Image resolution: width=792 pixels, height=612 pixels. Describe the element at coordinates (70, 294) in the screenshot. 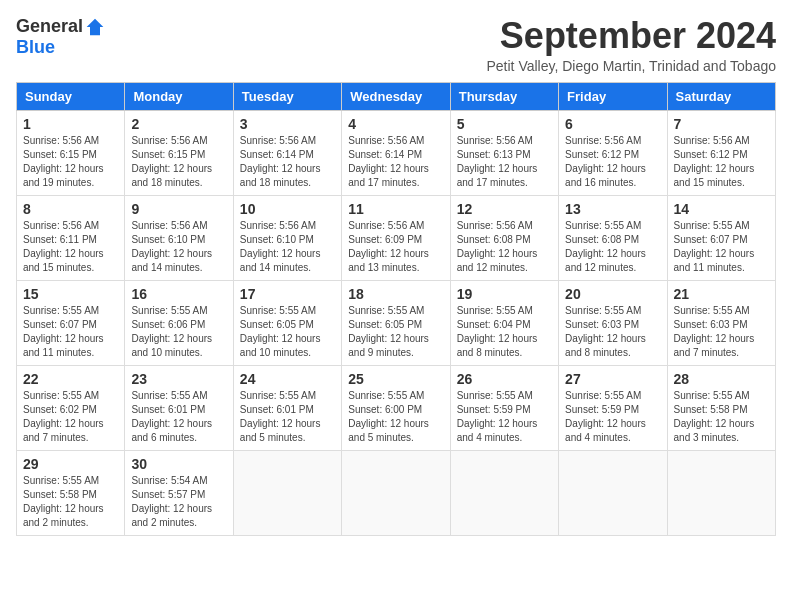

I see `day-number: 15` at that location.